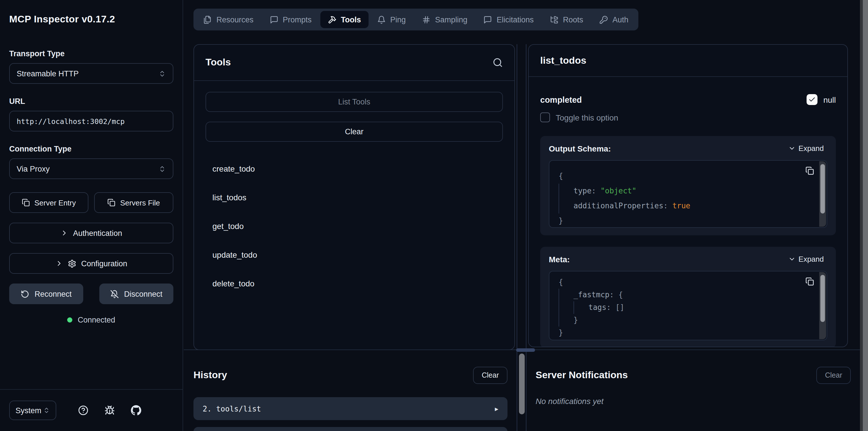 The width and height of the screenshot is (868, 431). I want to click on bug-report-button, so click(110, 410).